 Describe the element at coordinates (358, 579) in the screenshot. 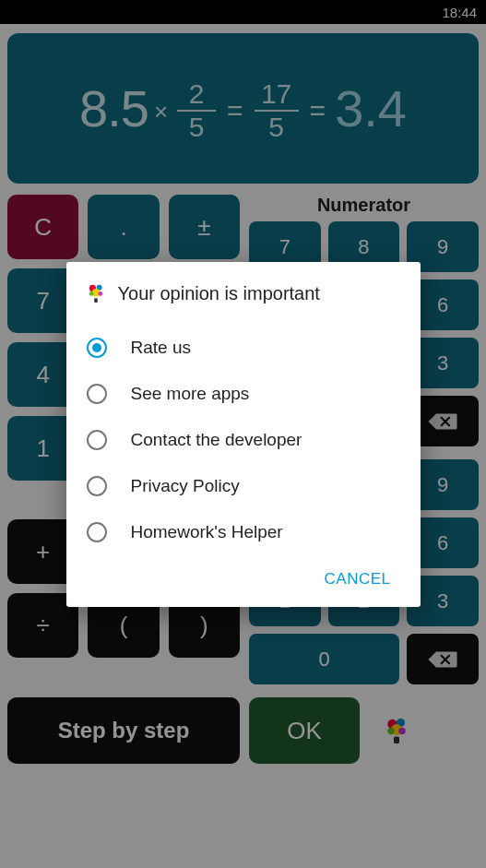

I see `cancel-label: CANCEL` at that location.